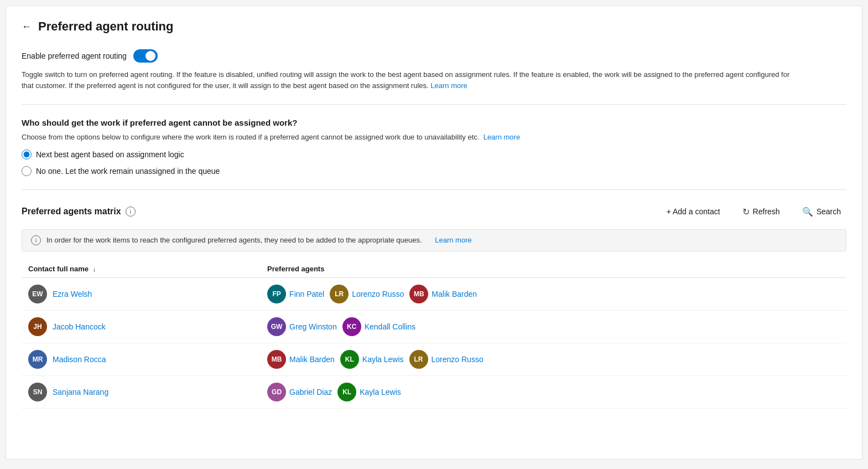 The image size is (868, 469). Describe the element at coordinates (553, 269) in the screenshot. I see `col-preferred-agents: Preferred agents` at that location.